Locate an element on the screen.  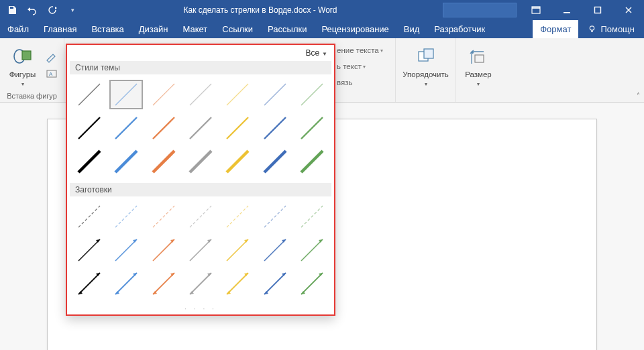
tab-references: Ссылки is located at coordinates (237, 30).